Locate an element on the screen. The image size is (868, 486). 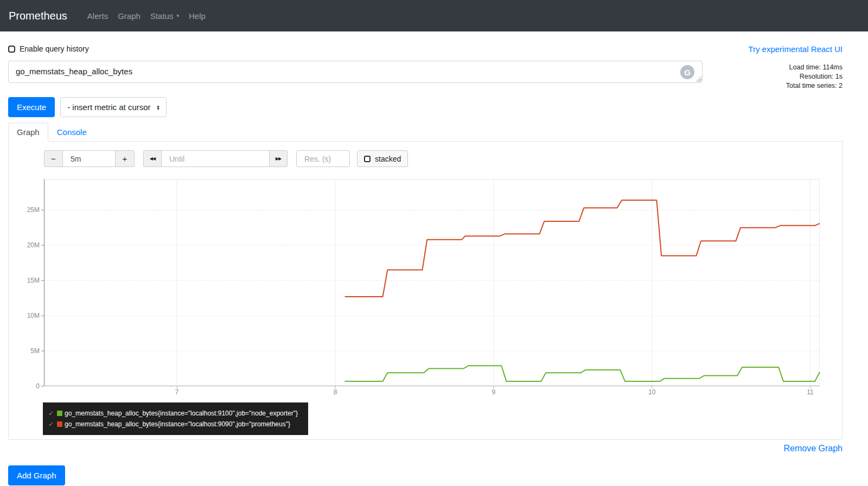
rewind-icon: ◀◀ is located at coordinates (152, 158).